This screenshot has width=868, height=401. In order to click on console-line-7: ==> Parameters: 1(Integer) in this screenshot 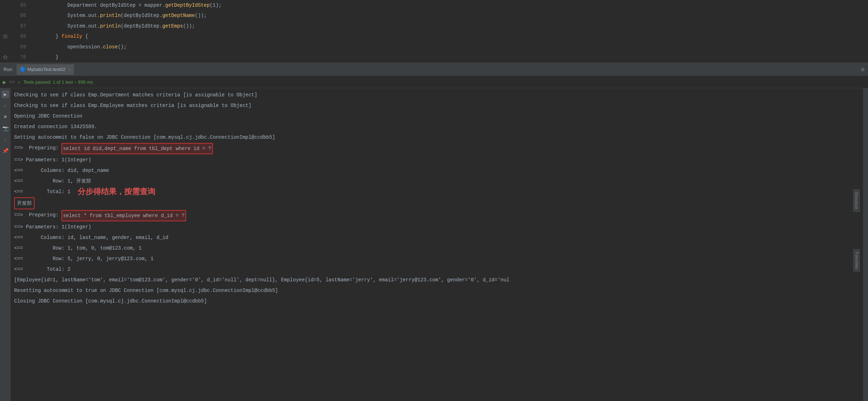, I will do `click(437, 160)`.